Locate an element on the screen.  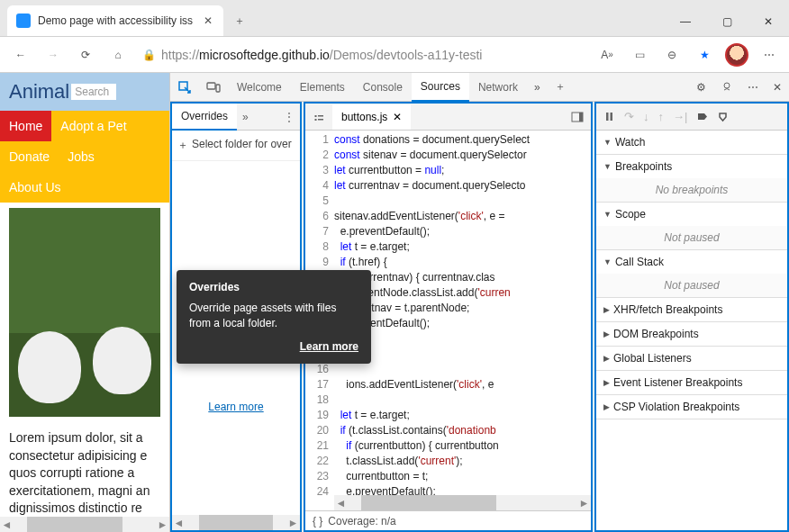
device-toggle-icon is located at coordinates (213, 87).